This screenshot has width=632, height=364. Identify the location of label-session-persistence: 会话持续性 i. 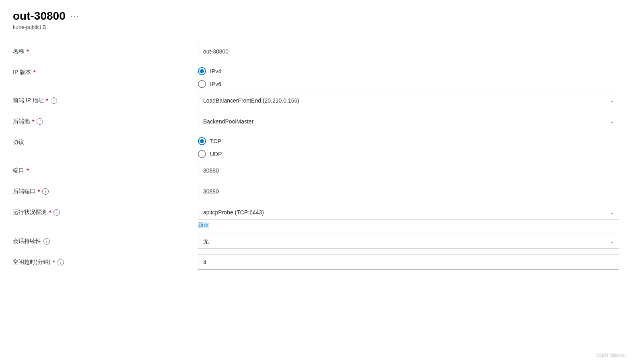
(105, 239).